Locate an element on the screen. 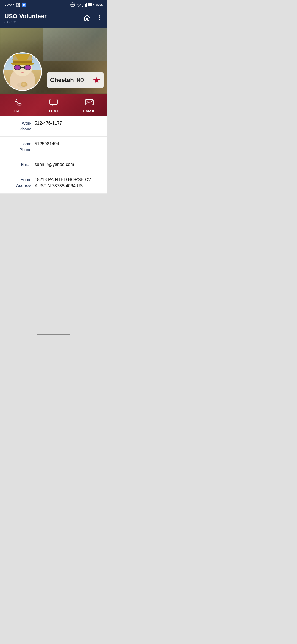  empty-content-area is located at coordinates (54, 263).